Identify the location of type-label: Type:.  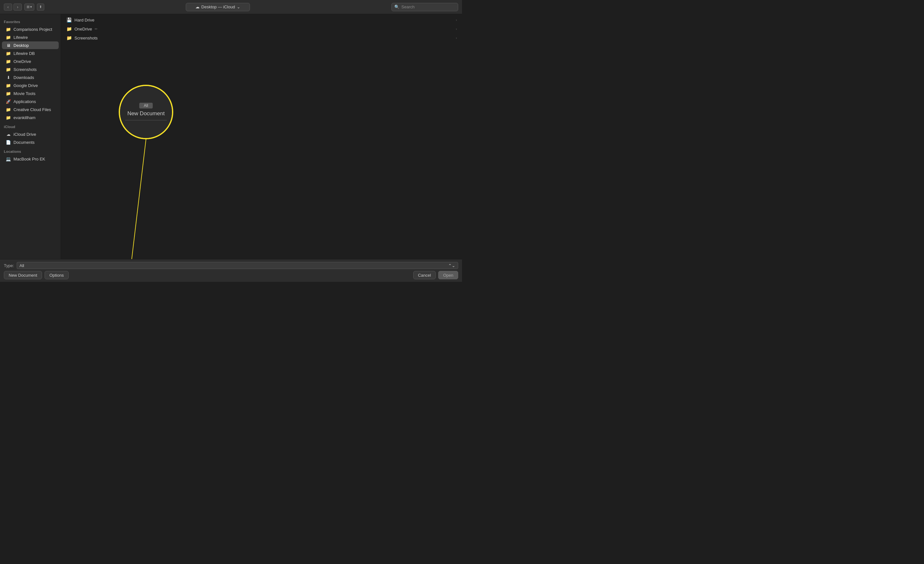
(9, 266).